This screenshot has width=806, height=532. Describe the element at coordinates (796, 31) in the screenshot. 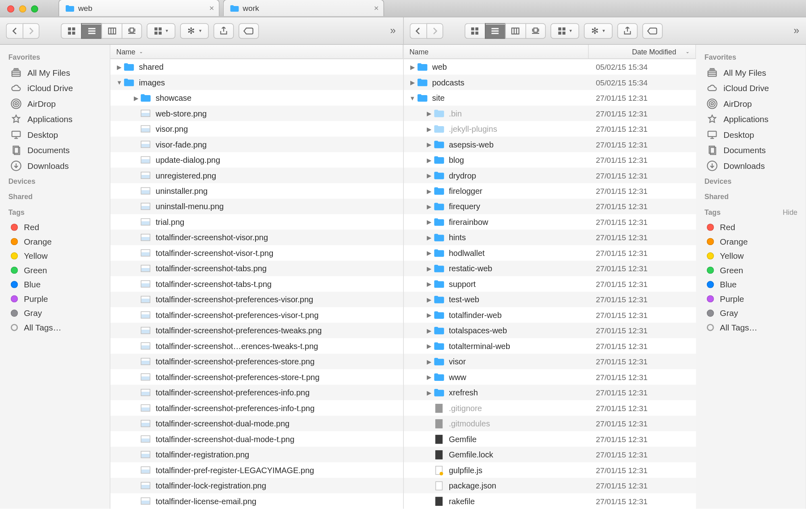

I see `overflow-icon: »` at that location.